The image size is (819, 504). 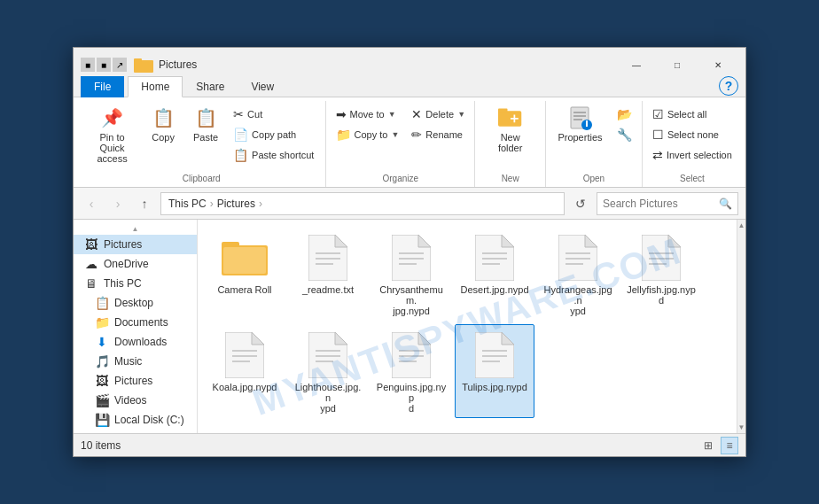 I want to click on delete-label: Delete, so click(x=440, y=114).